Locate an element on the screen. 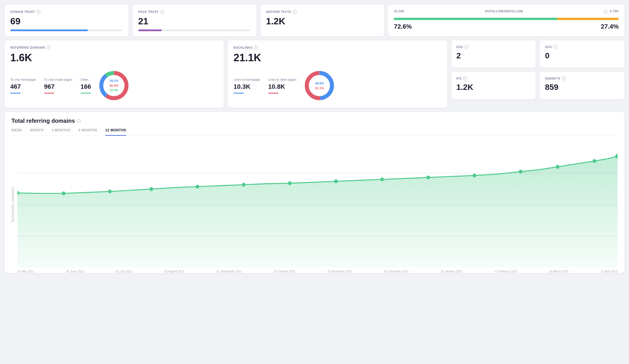 The width and height of the screenshot is (629, 364). backlinks-value-other: 10.8K is located at coordinates (282, 87).